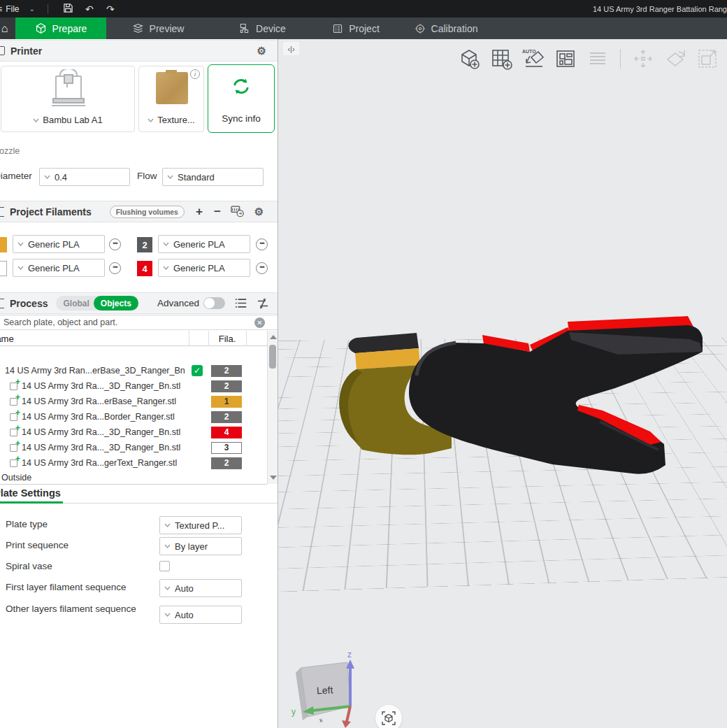  What do you see at coordinates (3, 50) in the screenshot?
I see `printer-section-icon` at bounding box center [3, 50].